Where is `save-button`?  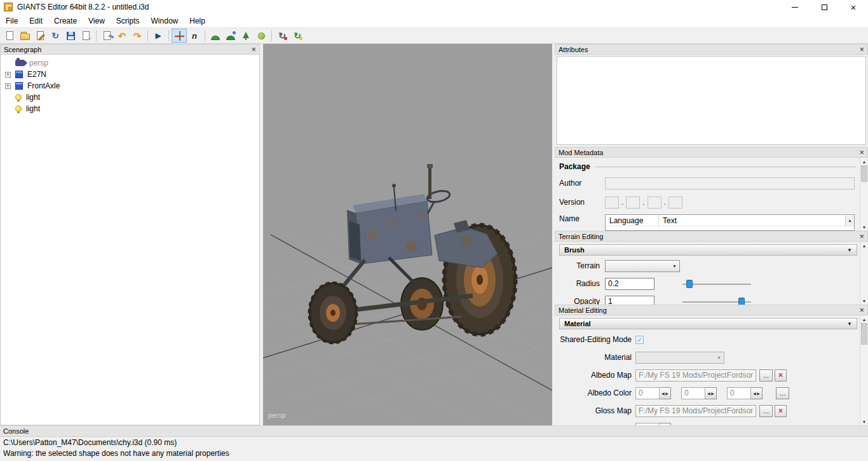
save-button is located at coordinates (71, 36).